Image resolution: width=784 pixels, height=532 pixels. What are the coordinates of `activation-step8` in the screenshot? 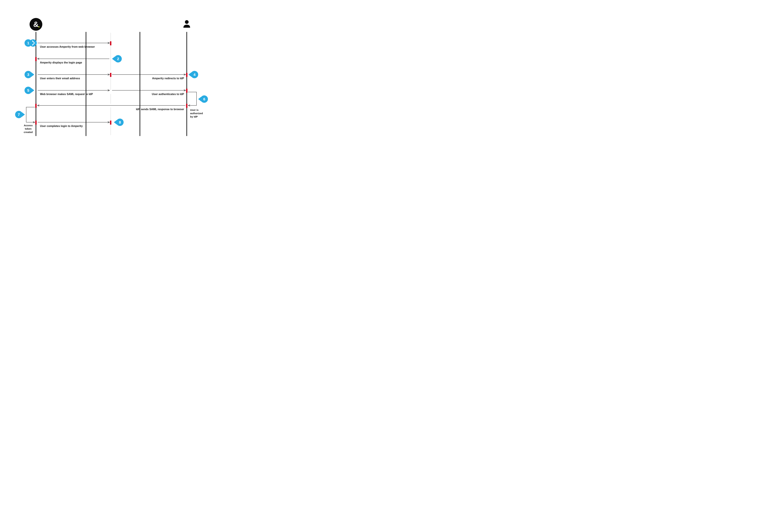 It's located at (111, 122).